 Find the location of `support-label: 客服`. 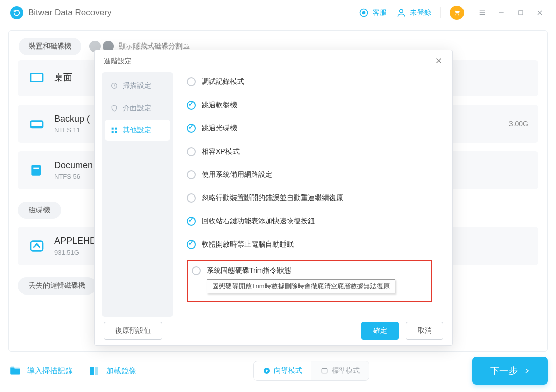

support-label: 客服 is located at coordinates (380, 13).